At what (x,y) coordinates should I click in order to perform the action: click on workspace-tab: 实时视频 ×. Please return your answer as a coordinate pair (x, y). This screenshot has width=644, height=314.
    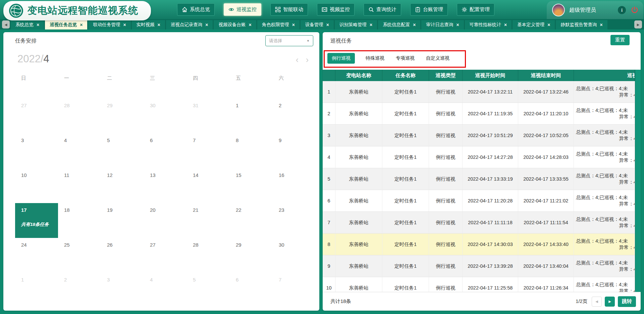
    Looking at the image, I should click on (148, 25).